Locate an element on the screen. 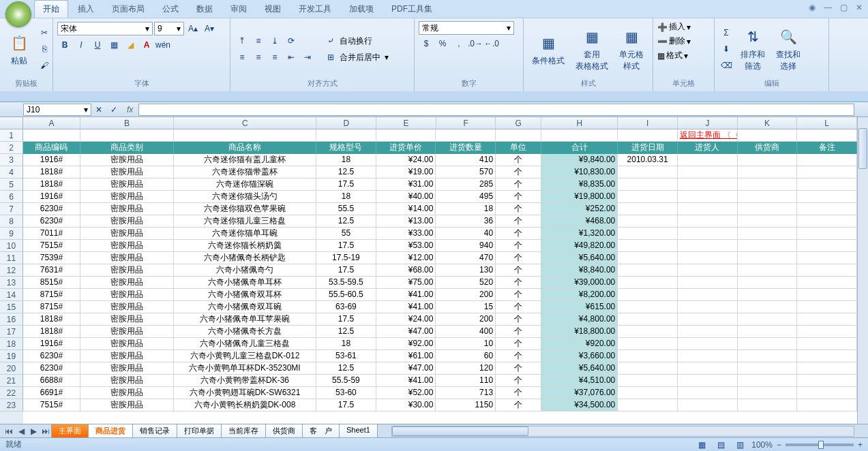 The width and height of the screenshot is (868, 451). cell: 40 is located at coordinates (466, 234).